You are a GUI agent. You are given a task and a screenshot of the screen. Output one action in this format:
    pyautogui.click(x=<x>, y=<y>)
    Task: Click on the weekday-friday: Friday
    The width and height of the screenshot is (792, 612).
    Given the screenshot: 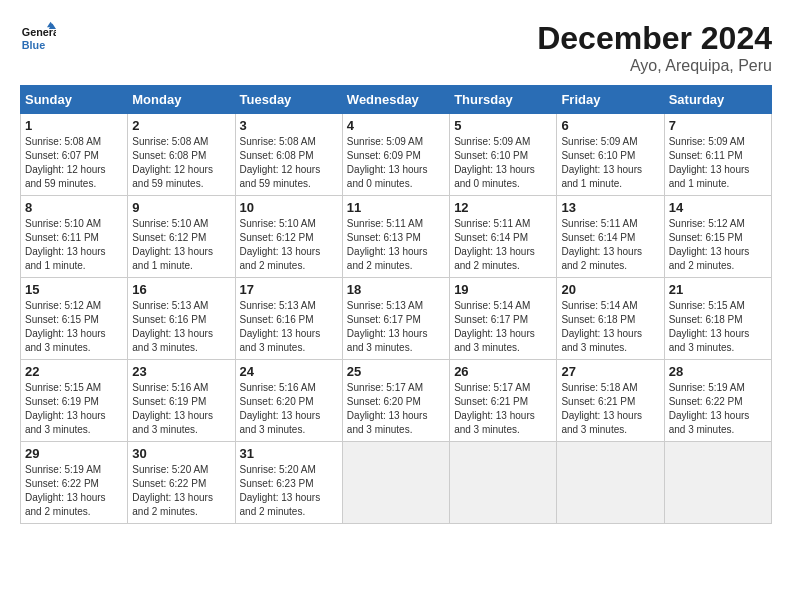 What is the action you would take?
    pyautogui.click(x=610, y=100)
    